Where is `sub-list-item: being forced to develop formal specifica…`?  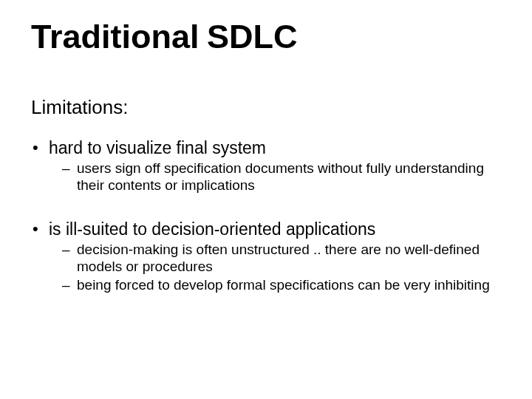 sub-list-item: being forced to develop formal specifica… is located at coordinates (275, 285).